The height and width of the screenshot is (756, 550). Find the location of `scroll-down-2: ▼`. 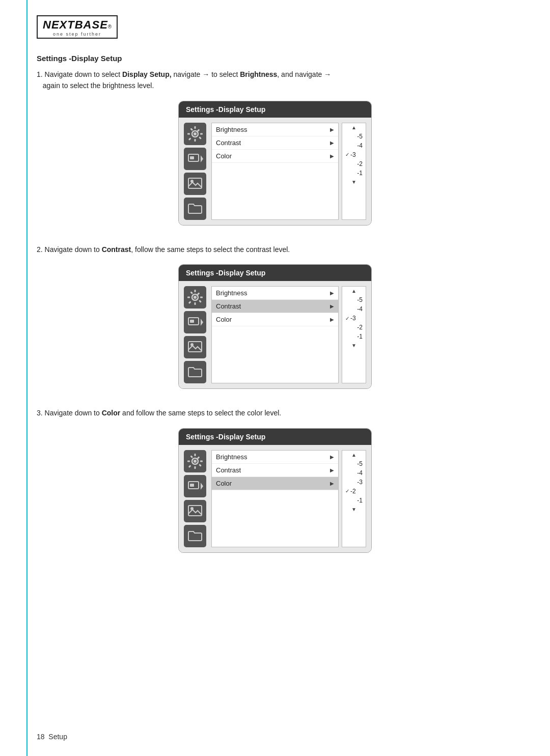

scroll-down-2: ▼ is located at coordinates (354, 345).